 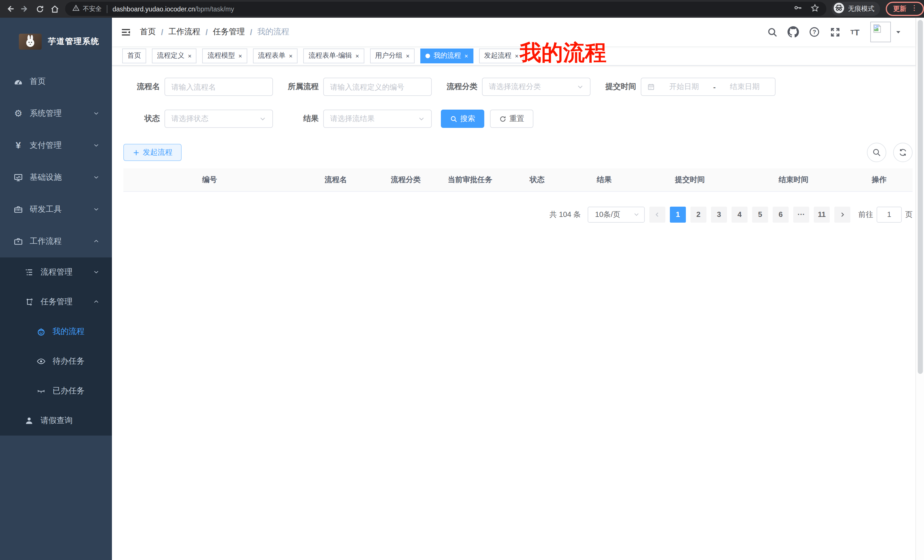 What do you see at coordinates (126, 32) in the screenshot?
I see `sidebar-collapse-icon` at bounding box center [126, 32].